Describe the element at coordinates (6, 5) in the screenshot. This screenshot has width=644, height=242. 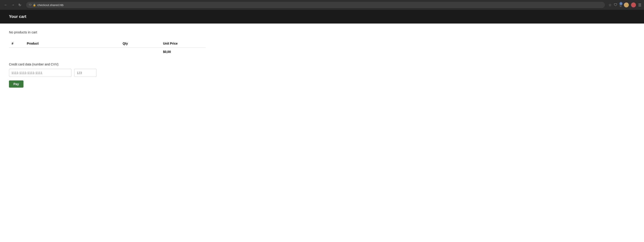
I see `back-button: ←` at that location.